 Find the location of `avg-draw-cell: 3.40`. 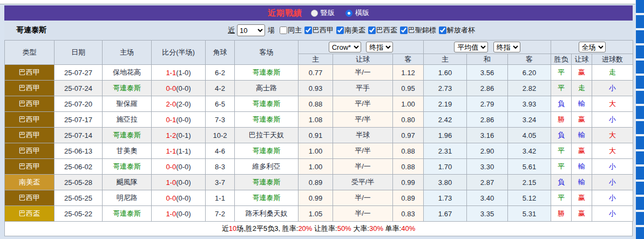

avg-draw-cell: 3.40 is located at coordinates (487, 198).